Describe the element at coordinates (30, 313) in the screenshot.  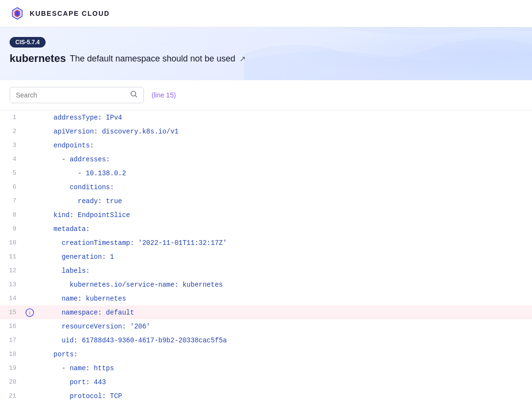
I see `line-warning-icon: i` at that location.